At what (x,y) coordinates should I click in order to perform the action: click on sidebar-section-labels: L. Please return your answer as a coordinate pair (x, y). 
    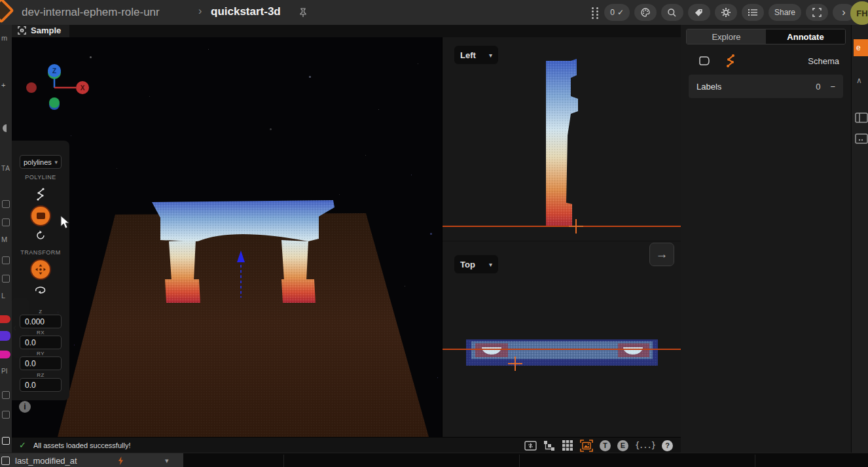
    Looking at the image, I should click on (3, 296).